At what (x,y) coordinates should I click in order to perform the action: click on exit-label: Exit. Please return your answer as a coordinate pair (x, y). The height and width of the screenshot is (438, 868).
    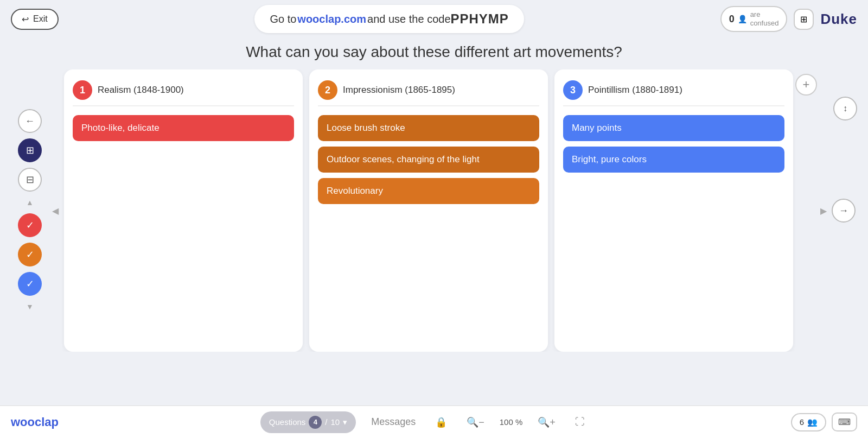
    Looking at the image, I should click on (40, 19).